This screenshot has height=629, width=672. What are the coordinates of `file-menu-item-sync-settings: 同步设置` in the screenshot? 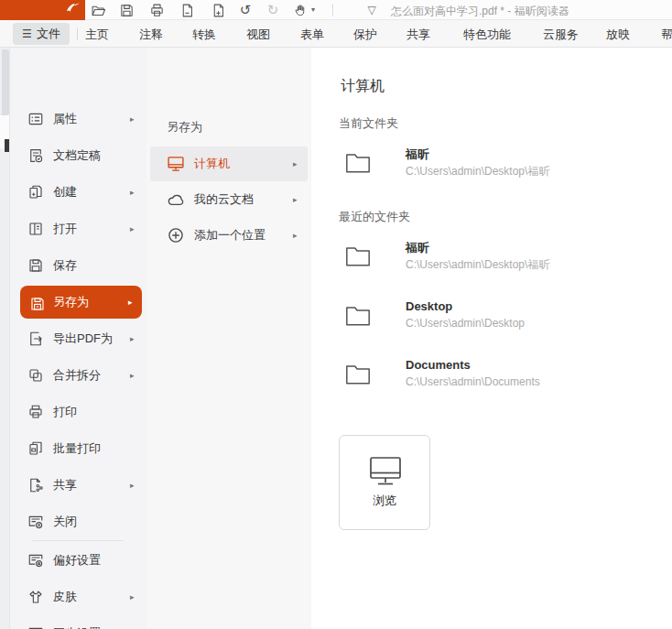 It's located at (78, 623).